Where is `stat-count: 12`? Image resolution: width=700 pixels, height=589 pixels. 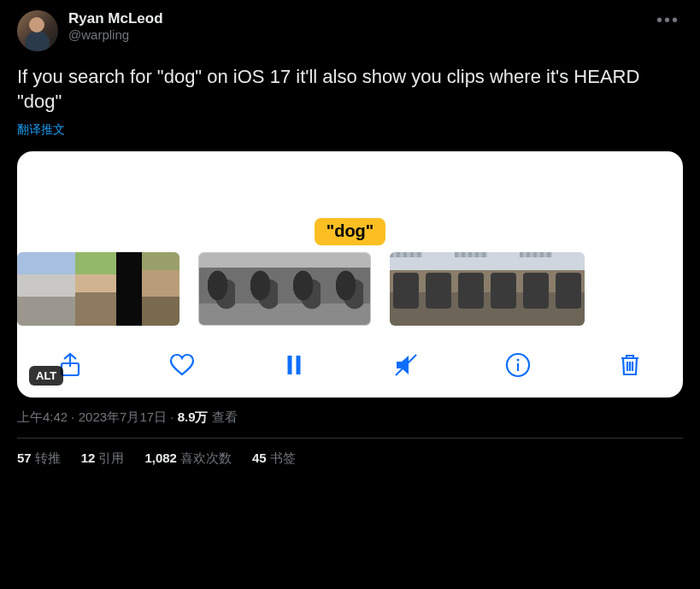 stat-count: 12 is located at coordinates (89, 458).